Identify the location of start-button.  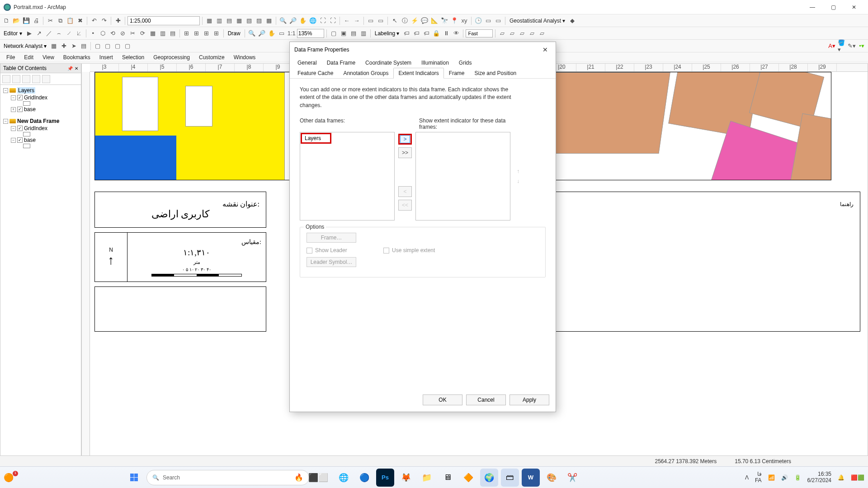
(134, 478).